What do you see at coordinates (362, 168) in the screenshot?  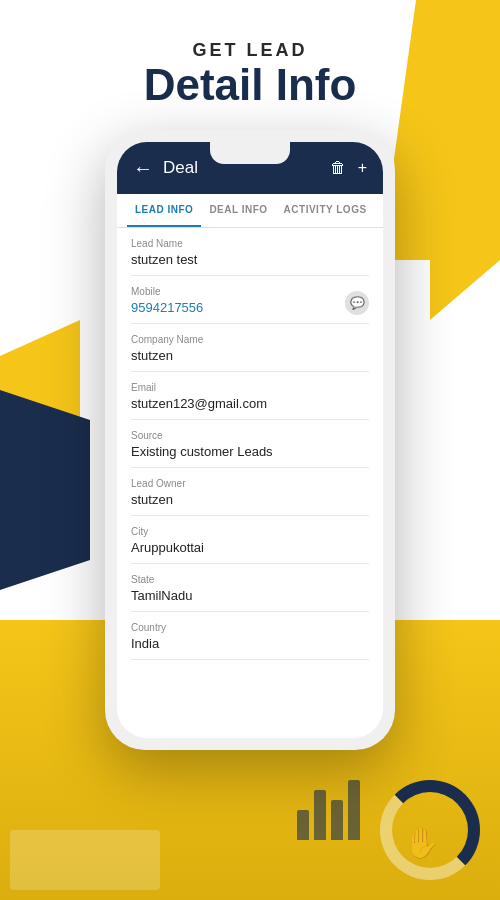 I see `add-button: +` at bounding box center [362, 168].